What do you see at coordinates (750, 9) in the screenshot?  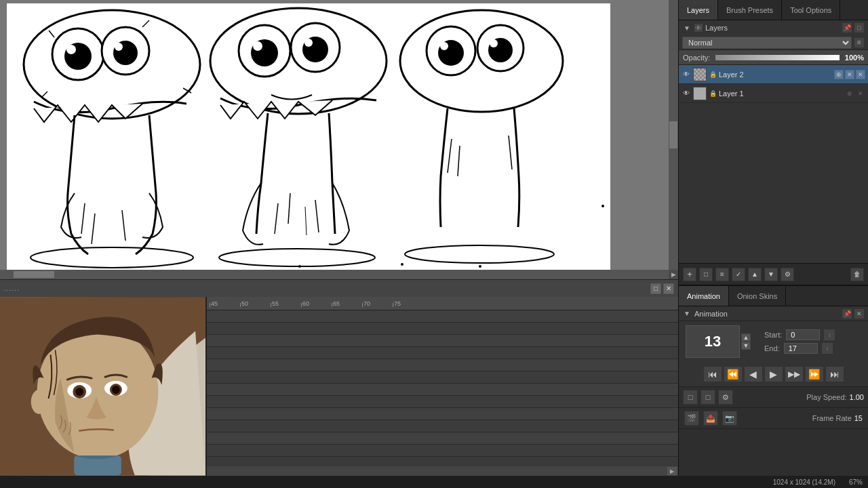 I see `tab-brush-presets: Brush Presets` at bounding box center [750, 9].